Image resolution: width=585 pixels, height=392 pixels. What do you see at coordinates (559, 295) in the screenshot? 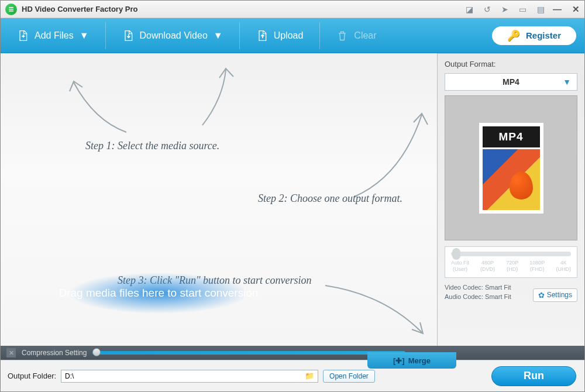
I see `settings-label: Settings` at bounding box center [559, 295].